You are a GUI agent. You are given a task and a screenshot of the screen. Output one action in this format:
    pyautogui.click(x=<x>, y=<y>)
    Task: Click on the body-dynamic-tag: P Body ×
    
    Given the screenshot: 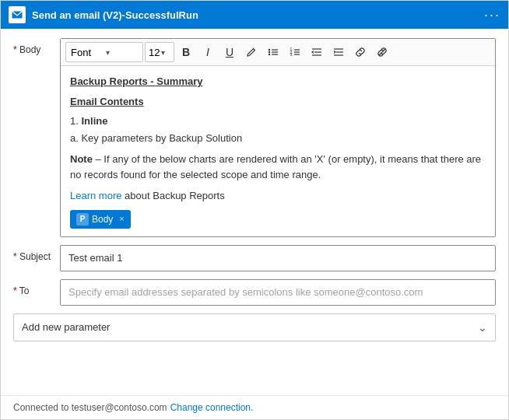 What is the action you would take?
    pyautogui.click(x=100, y=219)
    